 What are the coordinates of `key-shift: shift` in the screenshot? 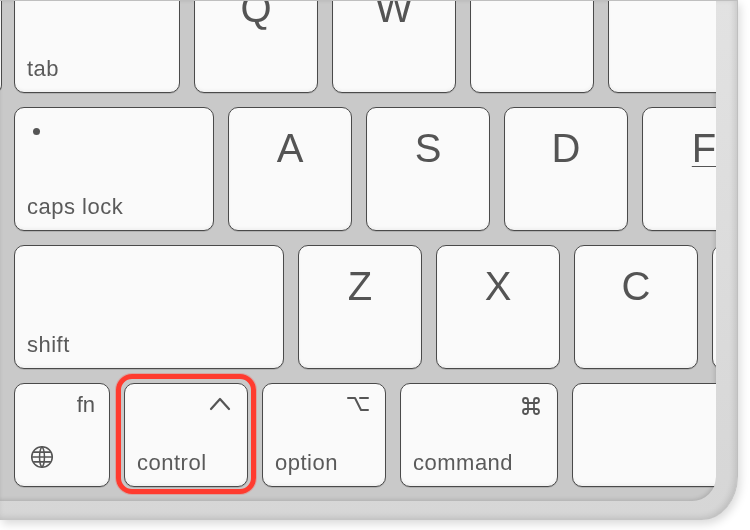 It's located at (149, 307).